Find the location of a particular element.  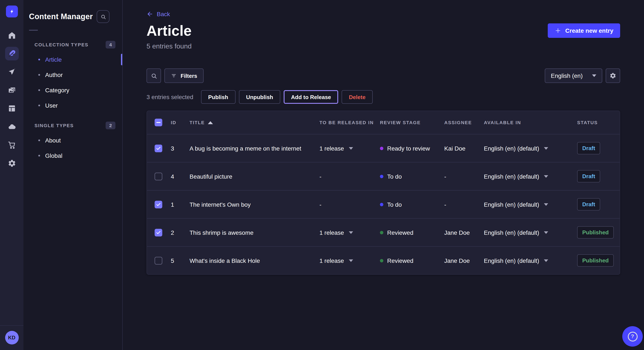

column-header-title: TITLE is located at coordinates (254, 122).